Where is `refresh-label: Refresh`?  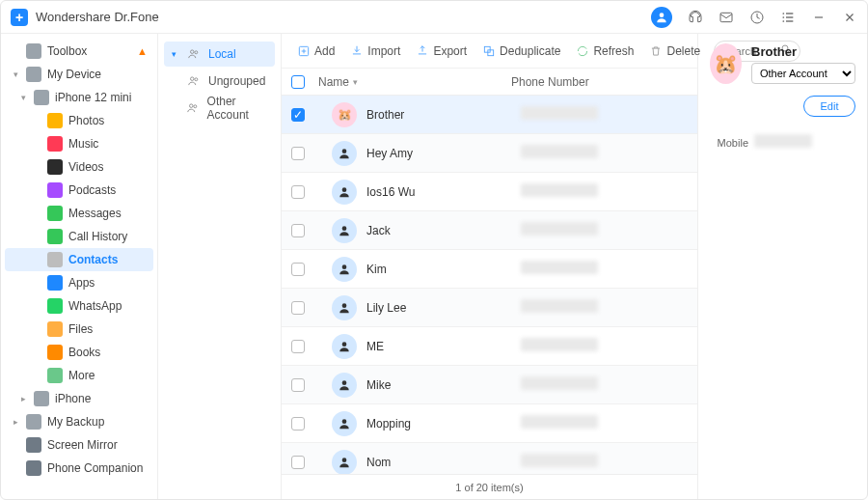 refresh-label: Refresh is located at coordinates (613, 51).